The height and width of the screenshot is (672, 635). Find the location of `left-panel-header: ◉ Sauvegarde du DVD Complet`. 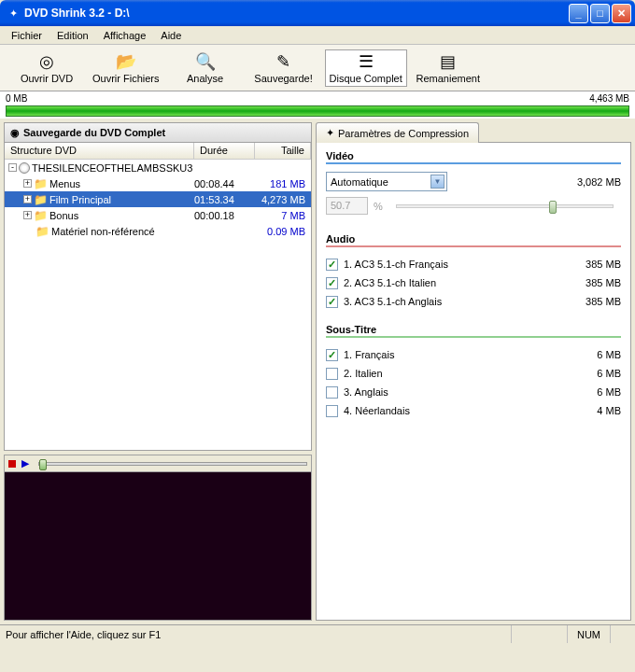

left-panel-header: ◉ Sauvegarde du DVD Complet is located at coordinates (158, 133).